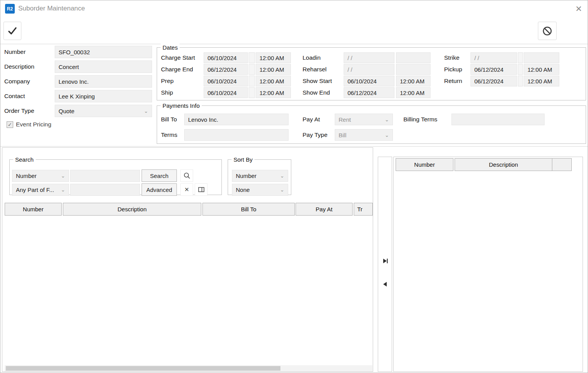 The image size is (588, 373). Describe the element at coordinates (226, 69) in the screenshot. I see `charge-end-date: 06/12/2024` at that location.